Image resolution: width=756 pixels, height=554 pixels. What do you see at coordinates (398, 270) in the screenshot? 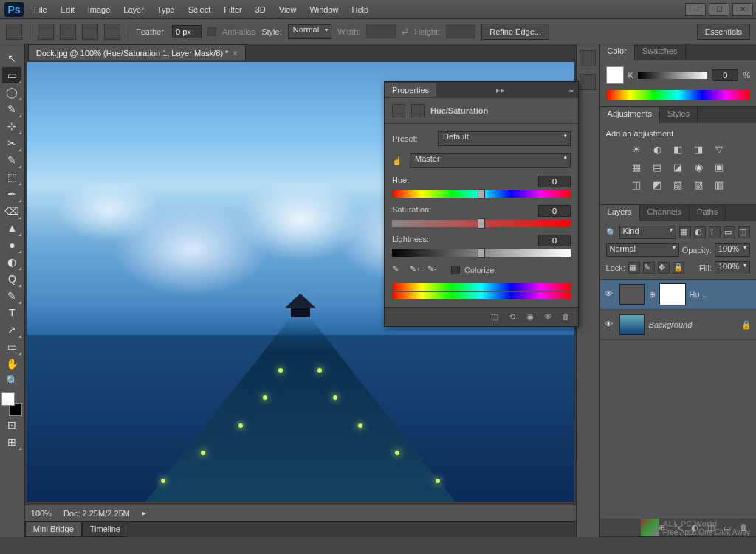
I see `eyedropper-icon: ✎` at bounding box center [398, 270].